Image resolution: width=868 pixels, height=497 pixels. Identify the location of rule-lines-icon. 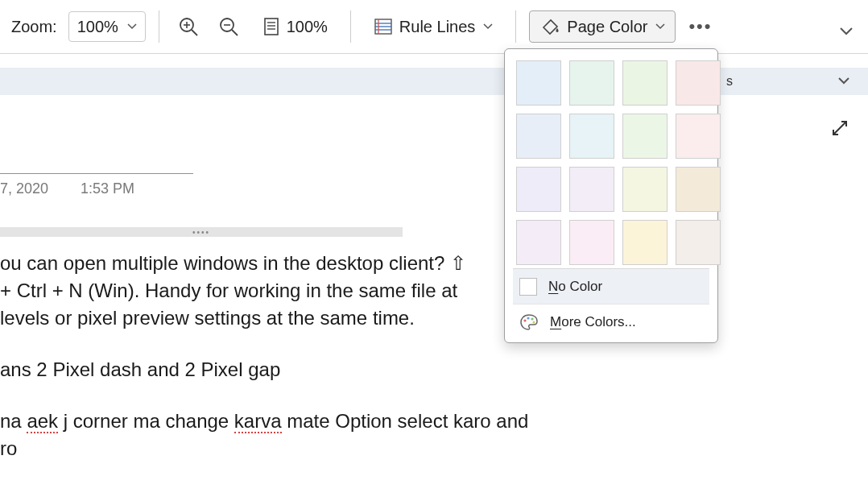
(383, 27).